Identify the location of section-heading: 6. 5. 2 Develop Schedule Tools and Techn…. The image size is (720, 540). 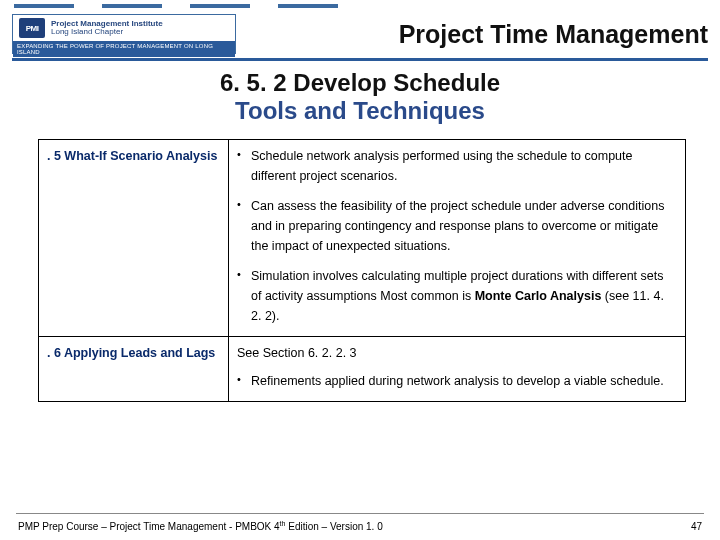
(360, 97).